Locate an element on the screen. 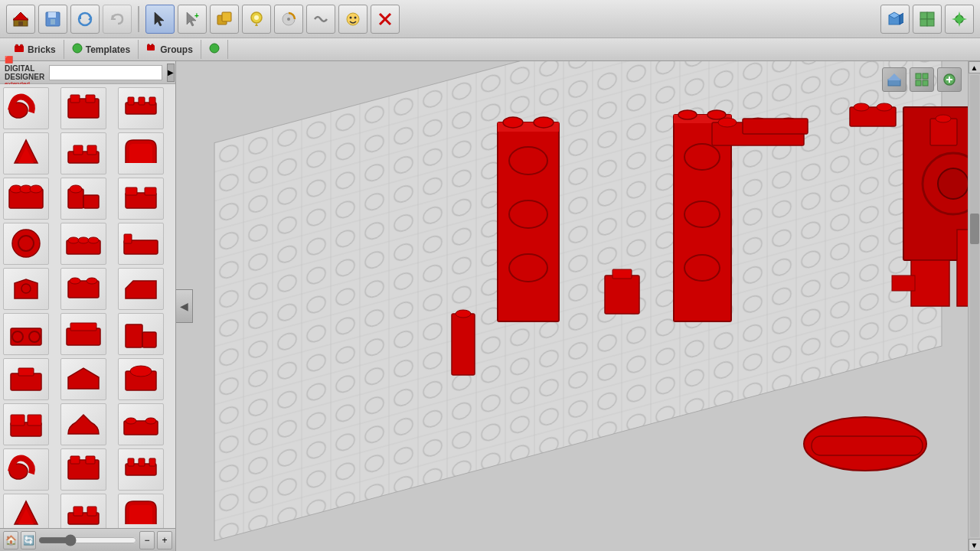  panel-brand-label: DIGITAL DESIGNER is located at coordinates (24, 73).